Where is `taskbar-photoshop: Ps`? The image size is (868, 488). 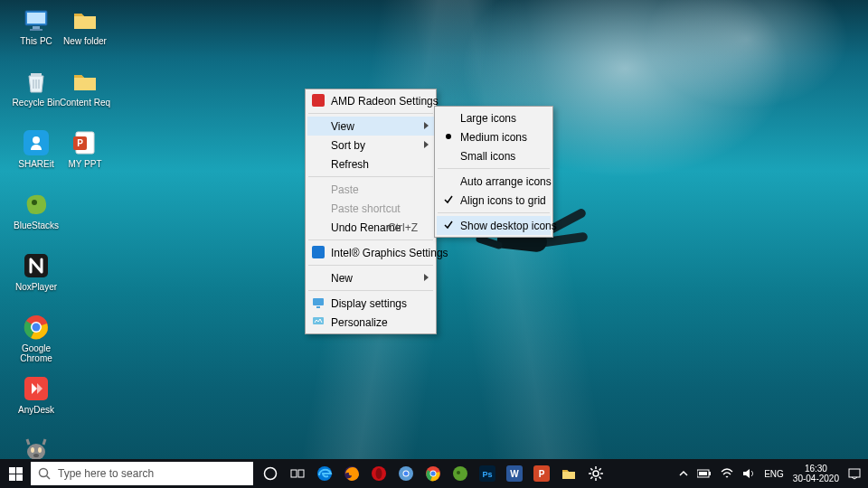 taskbar-photoshop: Ps is located at coordinates (487, 474).